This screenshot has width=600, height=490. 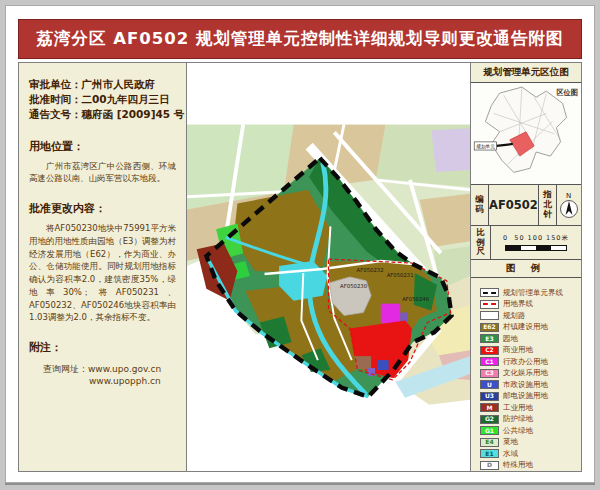 What do you see at coordinates (102, 100) in the screenshot?
I see `approval-row: 批准时间：二00九年四月三日` at bounding box center [102, 100].